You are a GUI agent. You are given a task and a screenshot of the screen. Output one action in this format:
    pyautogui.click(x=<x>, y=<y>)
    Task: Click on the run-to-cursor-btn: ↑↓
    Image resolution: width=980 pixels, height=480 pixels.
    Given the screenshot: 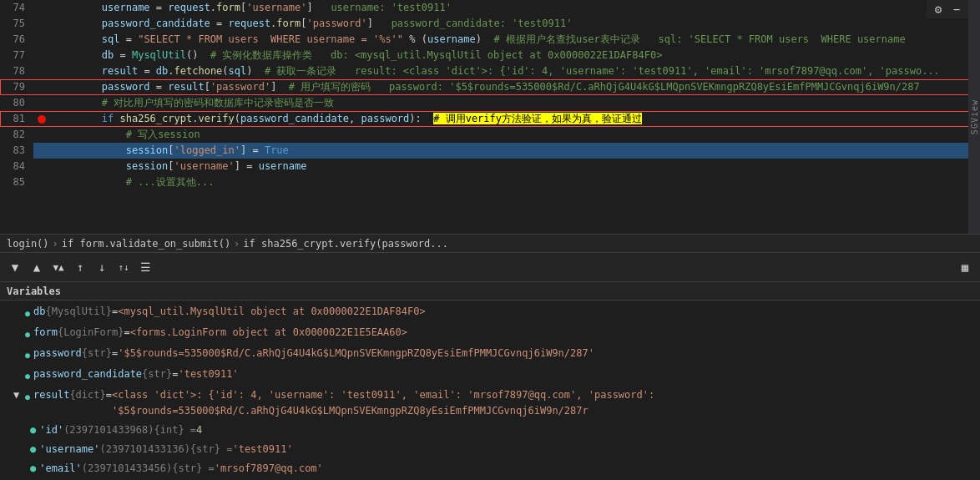 What is the action you would take?
    pyautogui.click(x=124, y=267)
    